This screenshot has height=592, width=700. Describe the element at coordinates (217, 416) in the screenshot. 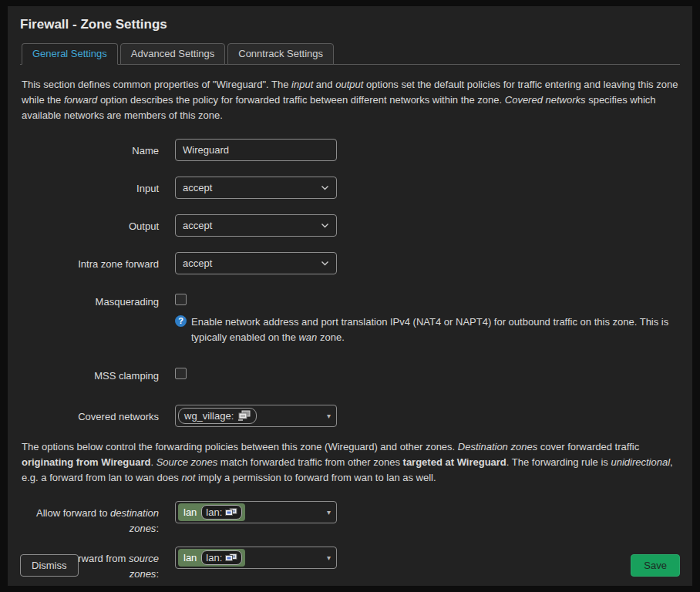

I see `covered-network-item: wg_village:` at that location.